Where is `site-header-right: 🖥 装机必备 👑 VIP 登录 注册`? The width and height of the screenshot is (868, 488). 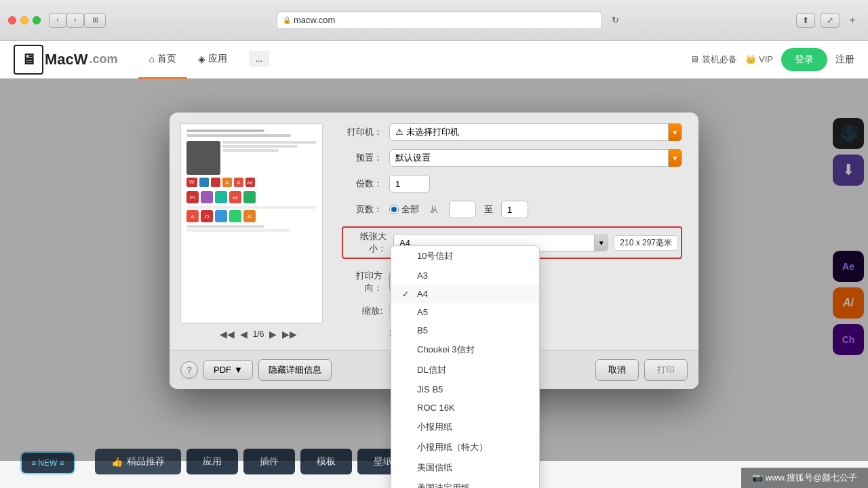
site-header-right: 🖥 装机必备 👑 VIP 登录 注册 is located at coordinates (772, 60).